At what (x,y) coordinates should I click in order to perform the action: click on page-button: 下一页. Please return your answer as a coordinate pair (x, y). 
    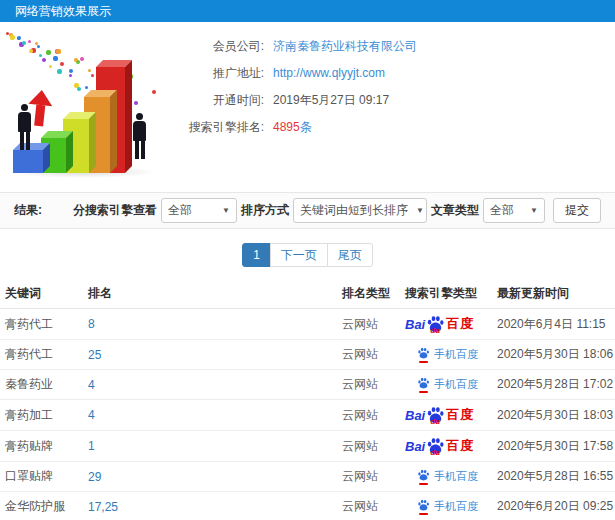
    Looking at the image, I should click on (299, 255).